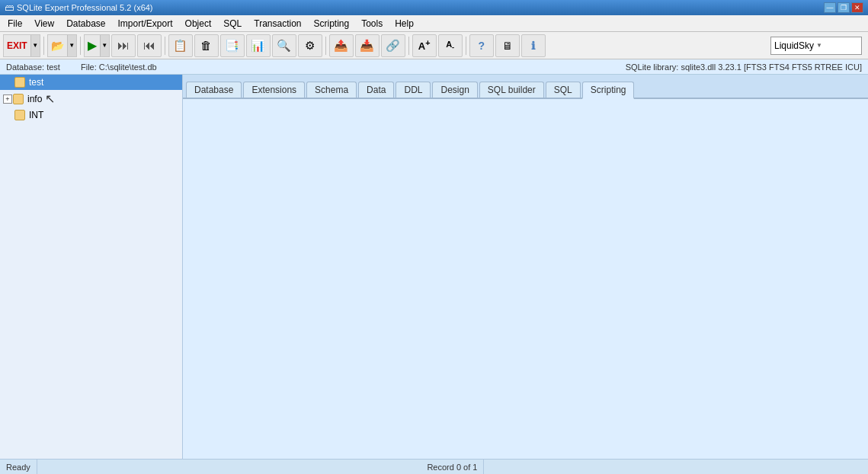 This screenshot has width=868, height=474. What do you see at coordinates (146, 23) in the screenshot?
I see `menu-item-import/export: Import/Export` at bounding box center [146, 23].